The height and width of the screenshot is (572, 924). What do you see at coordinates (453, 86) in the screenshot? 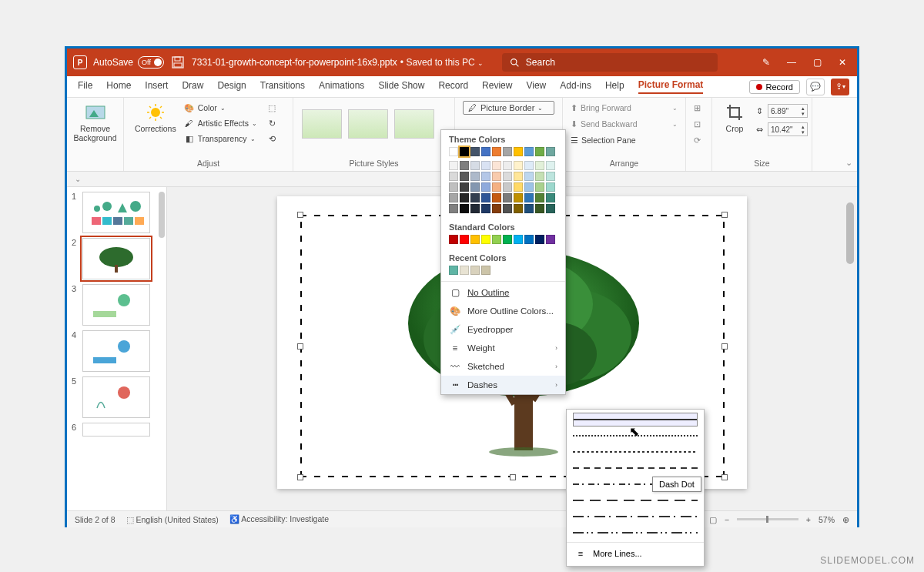
I see `tab-record: Record` at bounding box center [453, 86].